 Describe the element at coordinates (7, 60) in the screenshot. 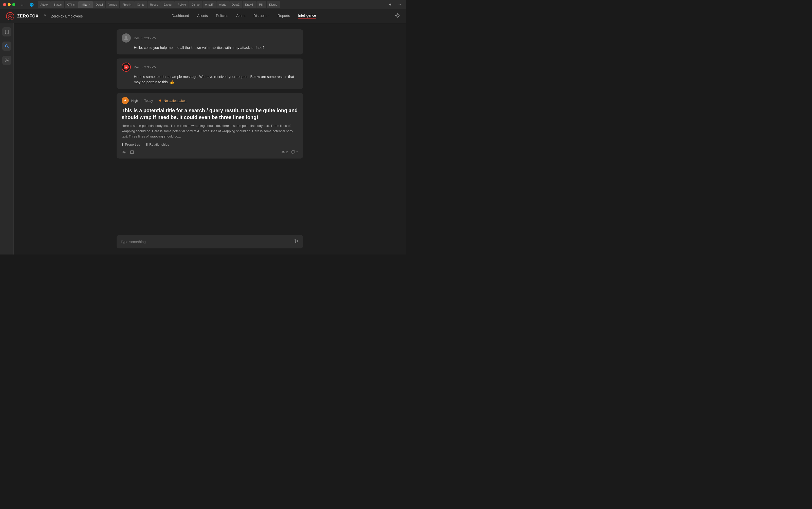

I see `settings-sidebar-icon` at that location.